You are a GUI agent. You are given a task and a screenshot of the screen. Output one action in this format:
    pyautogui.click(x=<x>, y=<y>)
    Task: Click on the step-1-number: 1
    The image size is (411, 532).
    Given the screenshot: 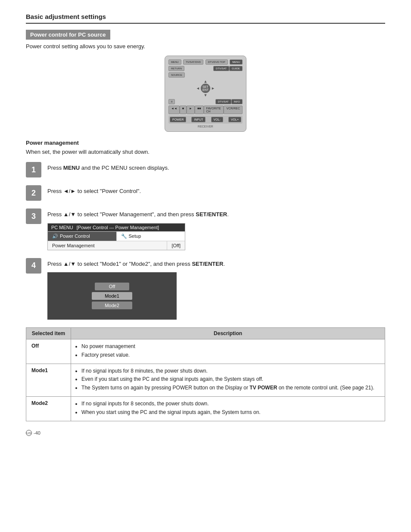 What is the action you would take?
    pyautogui.click(x=34, y=170)
    